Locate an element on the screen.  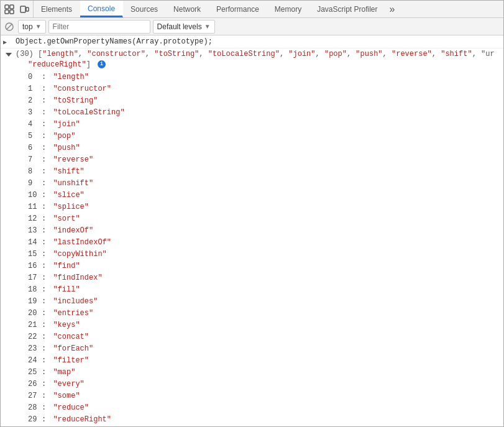
list-item: 10: "slice" is located at coordinates (252, 195).